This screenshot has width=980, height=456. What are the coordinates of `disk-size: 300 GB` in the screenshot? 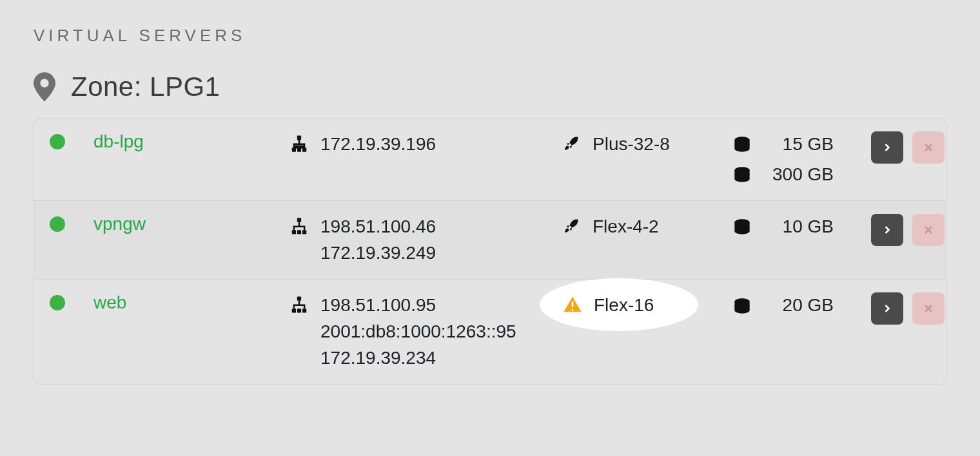 It's located at (798, 175).